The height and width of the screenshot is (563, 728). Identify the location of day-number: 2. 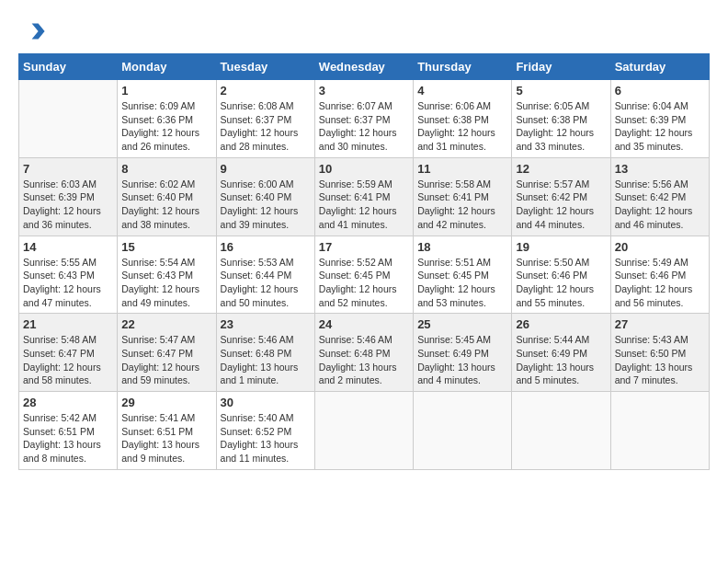
(266, 90).